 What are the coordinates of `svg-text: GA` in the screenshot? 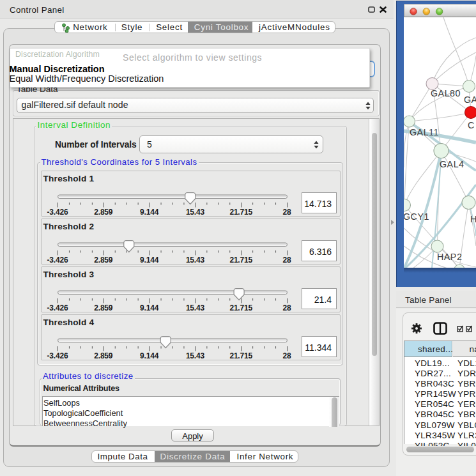 It's located at (470, 100).